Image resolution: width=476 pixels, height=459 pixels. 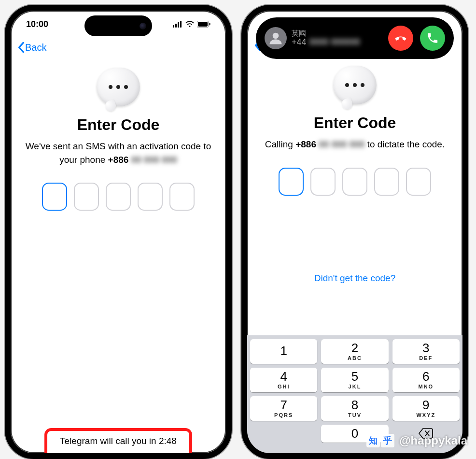 What do you see at coordinates (118, 441) in the screenshot?
I see `call-countdown-banner: Telegram will call you in 2:48` at bounding box center [118, 441].